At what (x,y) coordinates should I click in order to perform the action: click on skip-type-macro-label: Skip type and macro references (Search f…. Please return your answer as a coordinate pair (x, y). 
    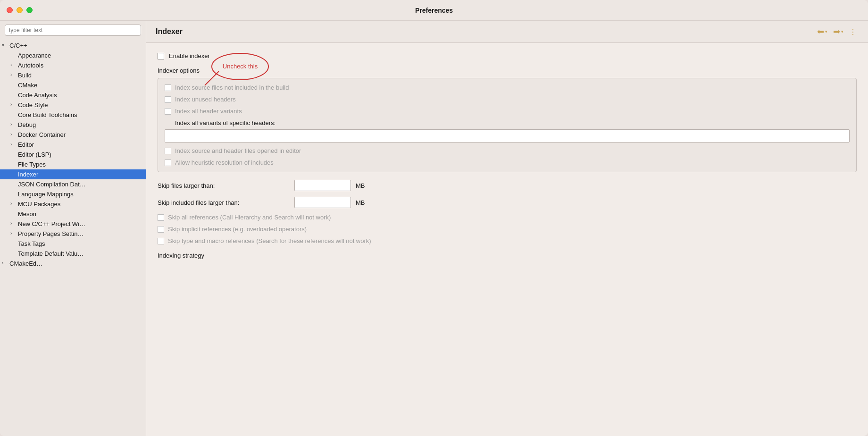
    Looking at the image, I should click on (270, 241).